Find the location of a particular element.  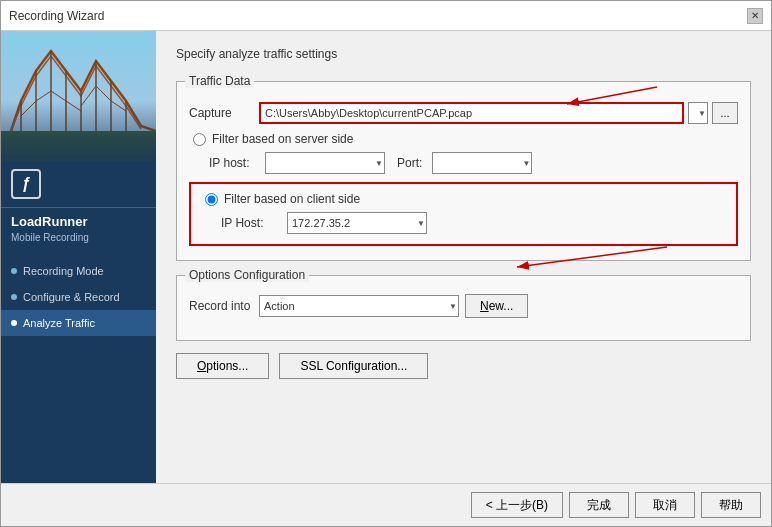

record-into-select: Action is located at coordinates (359, 306).